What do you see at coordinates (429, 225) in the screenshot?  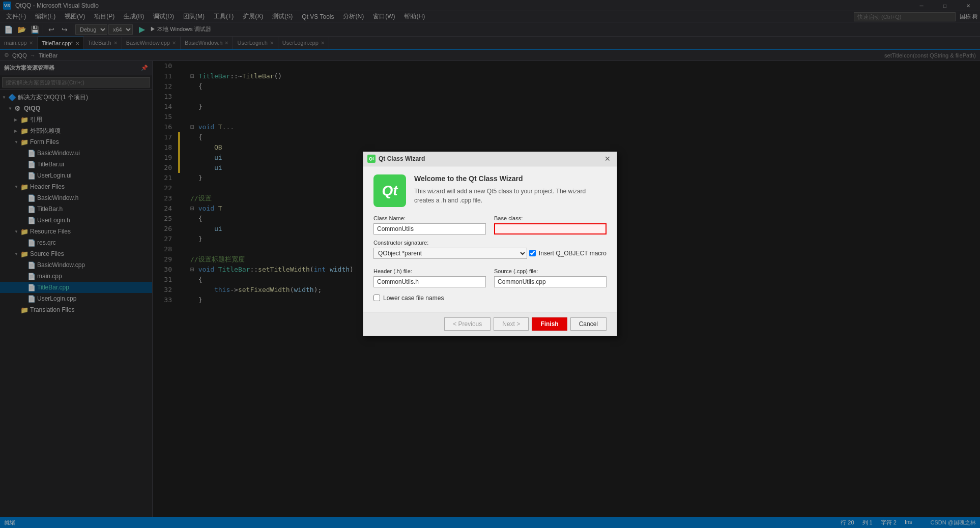 I see `class-name-group: Class Name:` at bounding box center [429, 225].